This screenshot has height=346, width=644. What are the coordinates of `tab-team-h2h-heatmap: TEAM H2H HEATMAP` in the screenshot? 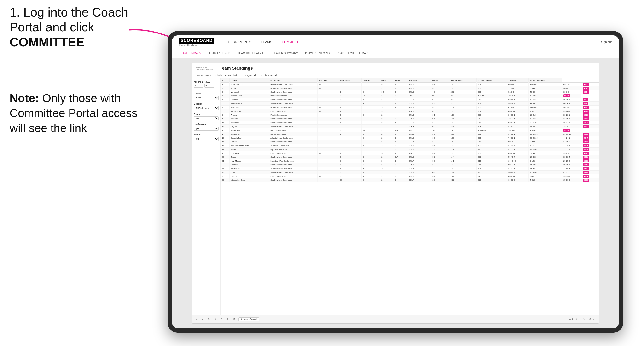 It's located at (252, 53).